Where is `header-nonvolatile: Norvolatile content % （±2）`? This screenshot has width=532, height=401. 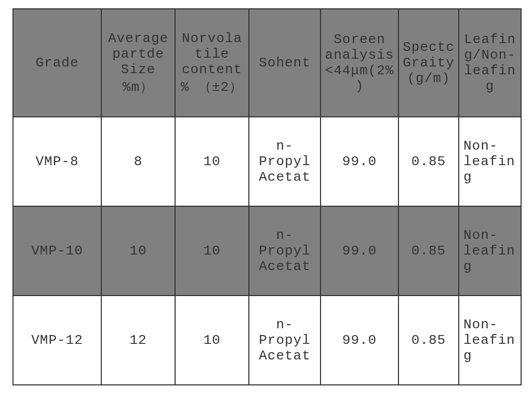 header-nonvolatile: Norvolatile content % （±2） is located at coordinates (212, 63).